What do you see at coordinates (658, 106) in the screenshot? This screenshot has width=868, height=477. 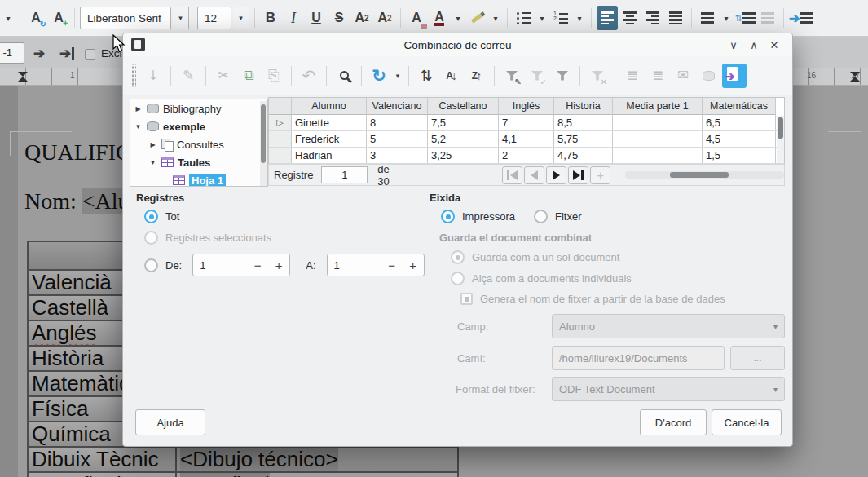 I see `grid-column-header: Media parte 1` at bounding box center [658, 106].